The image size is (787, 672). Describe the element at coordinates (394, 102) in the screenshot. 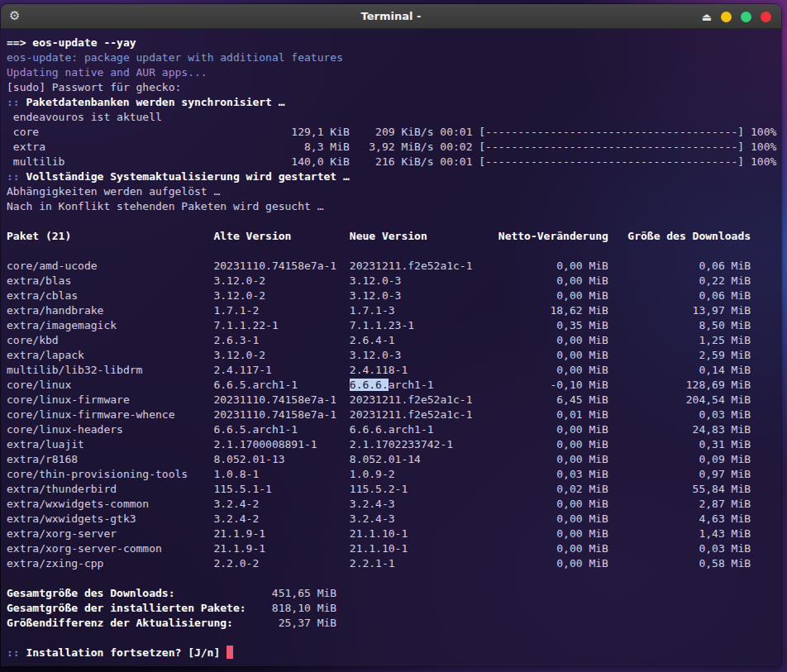

I see `sync-header: ::Paketdatenbanken werden synchronisiert…` at that location.